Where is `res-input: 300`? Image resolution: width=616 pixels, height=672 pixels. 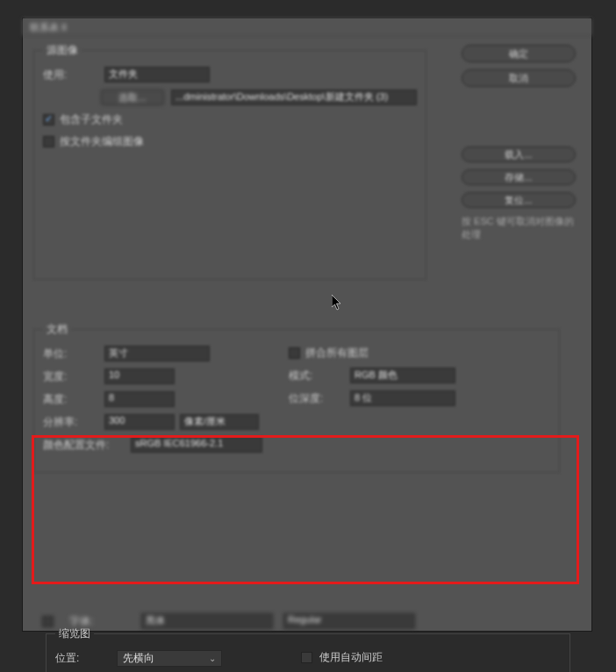
res-input: 300 is located at coordinates (140, 422).